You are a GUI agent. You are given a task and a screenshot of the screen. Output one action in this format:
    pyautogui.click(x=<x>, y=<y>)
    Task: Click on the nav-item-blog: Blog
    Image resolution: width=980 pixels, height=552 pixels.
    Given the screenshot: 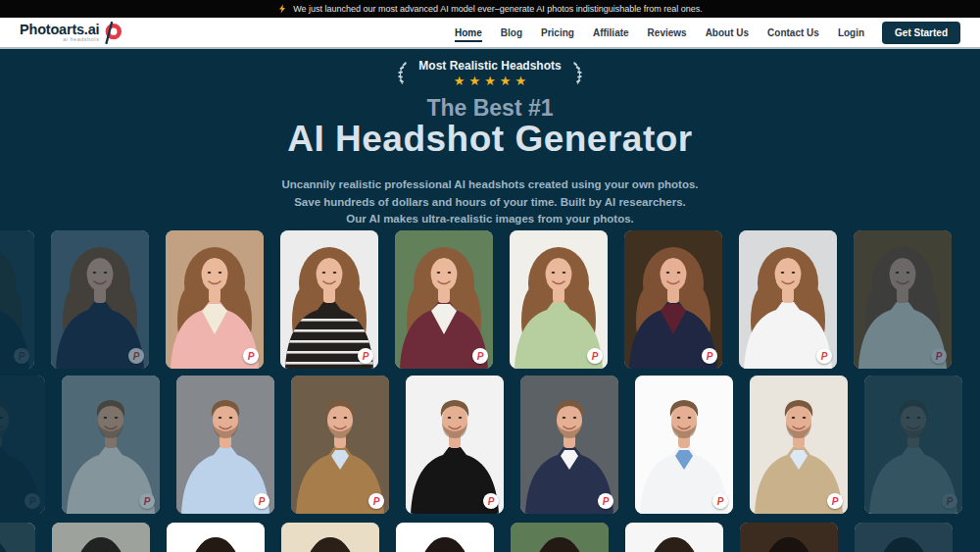 What is the action you would take?
    pyautogui.click(x=512, y=33)
    